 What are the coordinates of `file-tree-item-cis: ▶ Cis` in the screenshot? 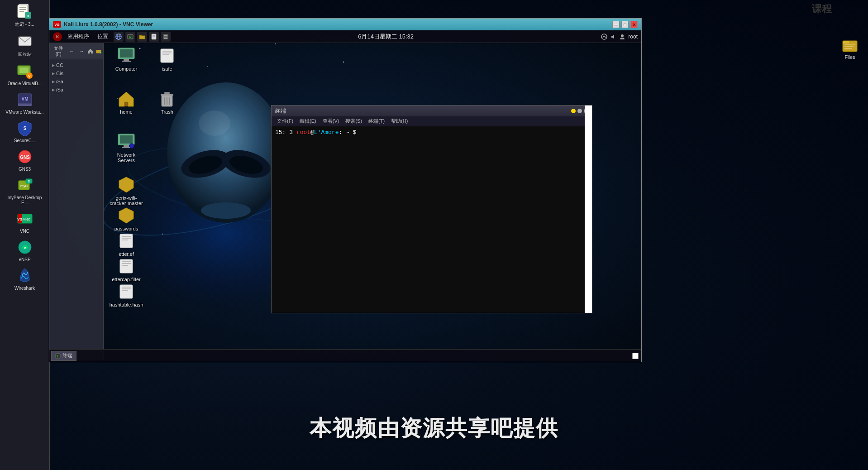 It's located at (76, 73).